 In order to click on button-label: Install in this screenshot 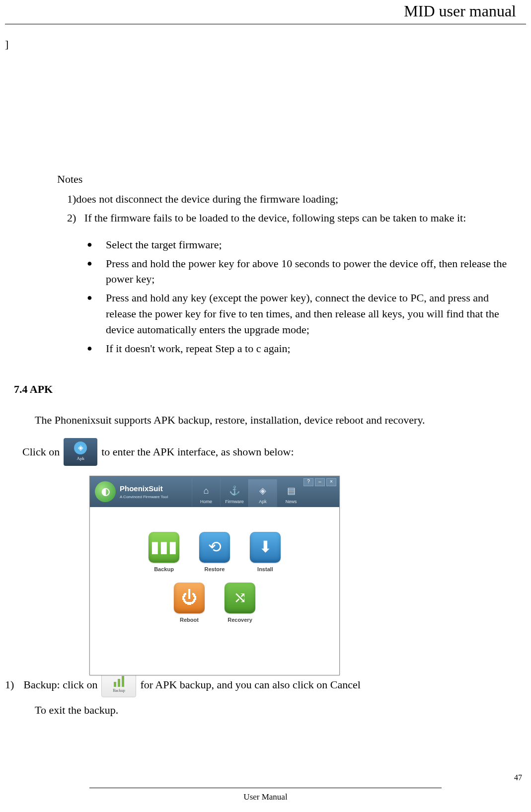, I will do `click(265, 570)`.